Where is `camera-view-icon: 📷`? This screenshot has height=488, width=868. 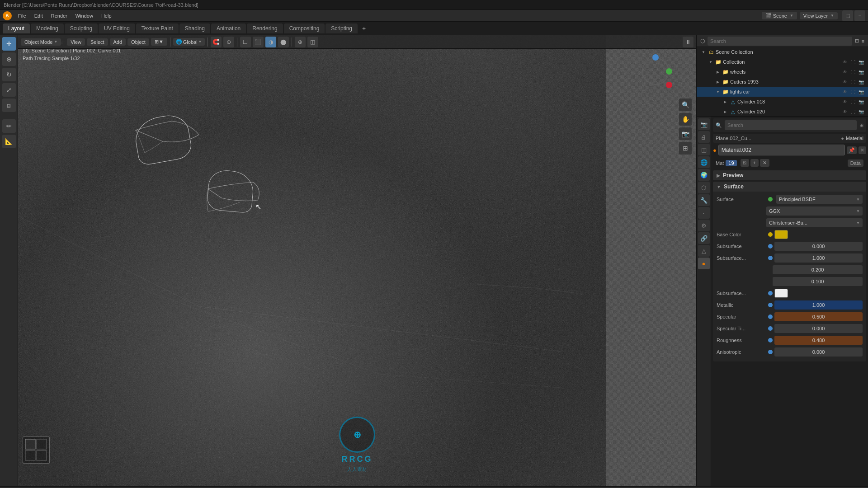 camera-view-icon: 📷 is located at coordinates (685, 134).